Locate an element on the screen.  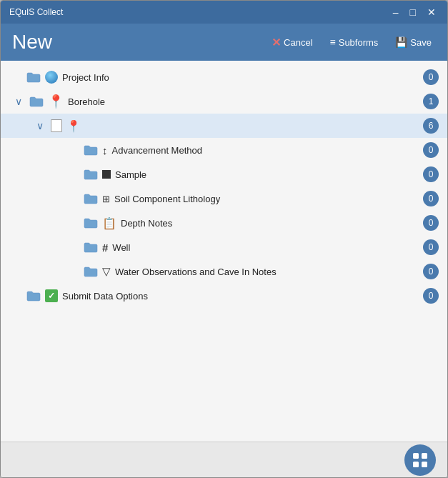
header: New ✕ Cancel ≡ Subforms 💾 Save is located at coordinates (224, 42).